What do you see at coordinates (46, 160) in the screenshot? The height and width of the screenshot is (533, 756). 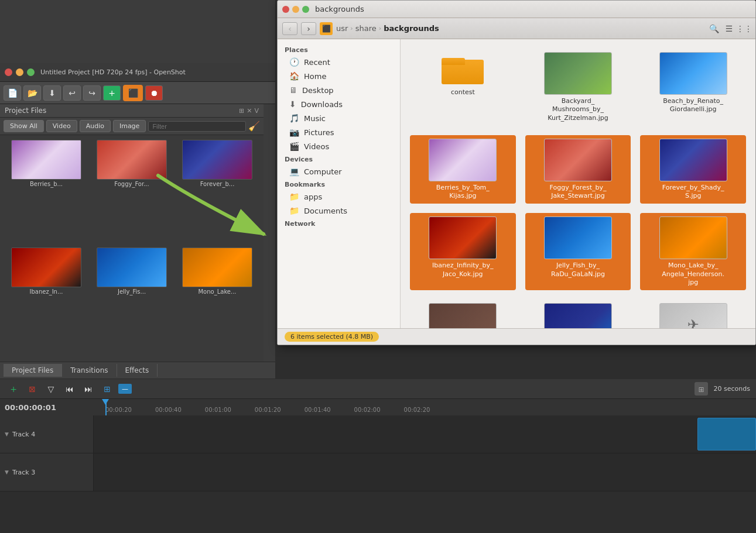 I see `pf-thumb-berries` at bounding box center [46, 160].